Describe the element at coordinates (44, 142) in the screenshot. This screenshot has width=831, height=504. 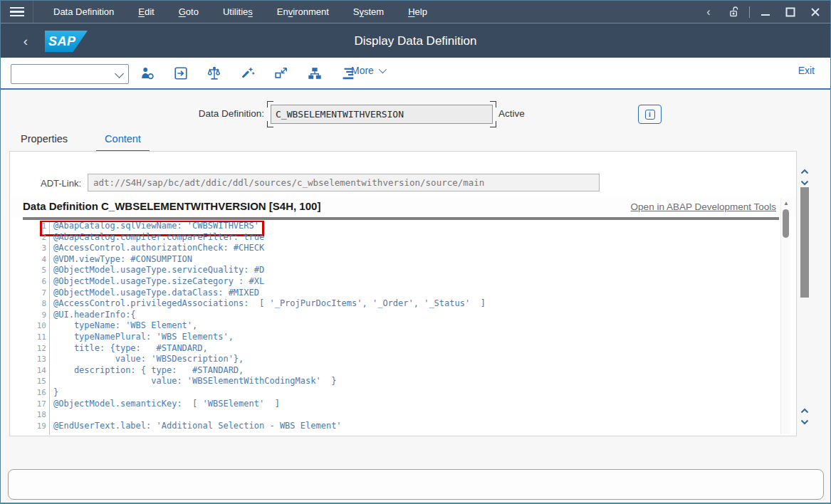
I see `tab-properties: Properties` at that location.